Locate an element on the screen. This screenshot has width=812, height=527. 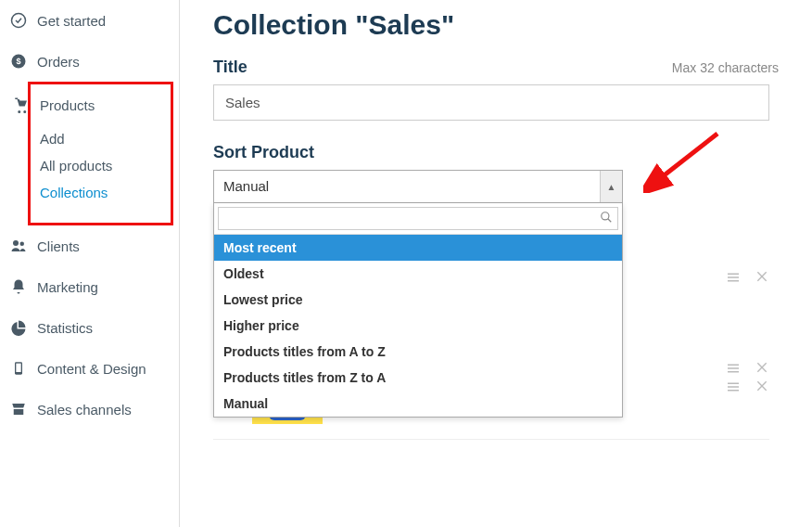
sort-selected-value: Manual is located at coordinates (407, 186).